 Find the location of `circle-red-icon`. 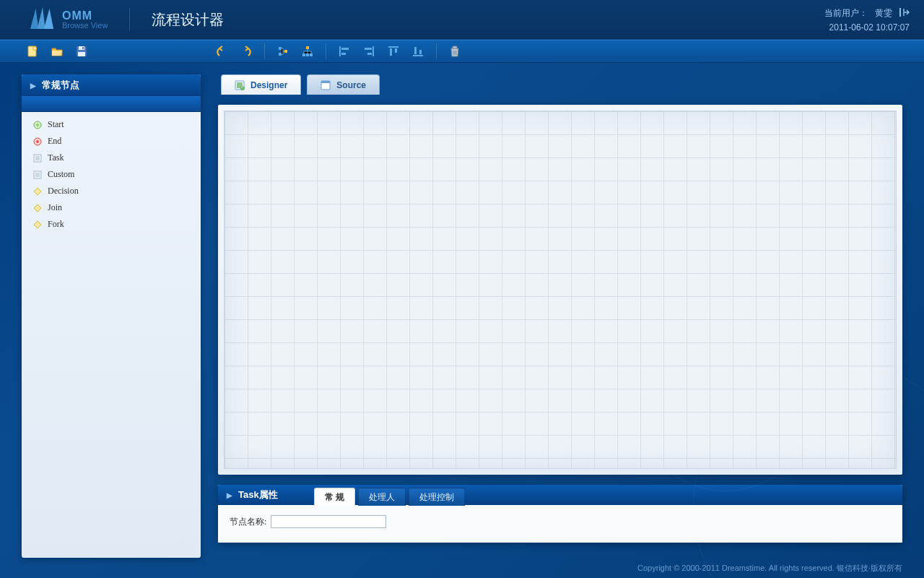

circle-red-icon is located at coordinates (38, 142).